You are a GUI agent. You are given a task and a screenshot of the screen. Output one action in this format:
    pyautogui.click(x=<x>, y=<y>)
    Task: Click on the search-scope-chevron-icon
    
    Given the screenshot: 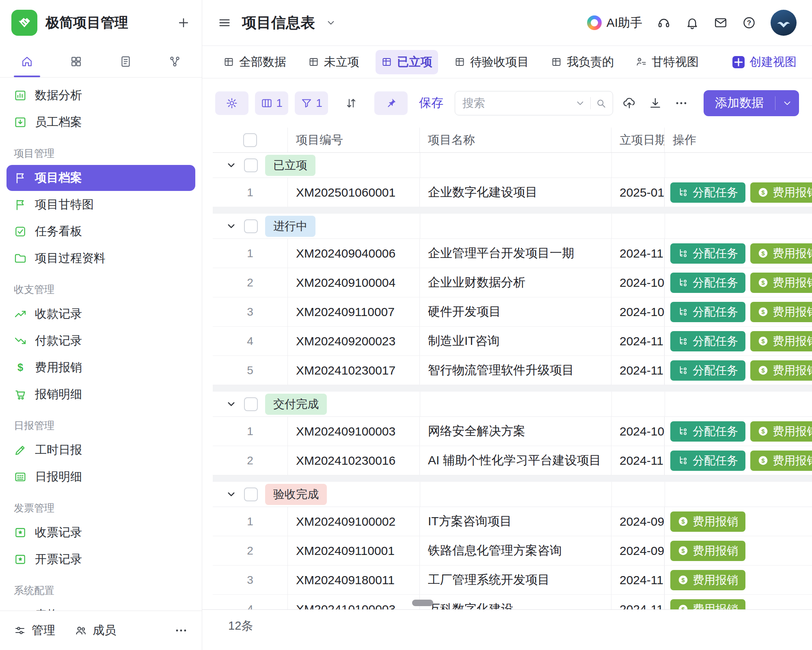 What is the action you would take?
    pyautogui.click(x=580, y=103)
    